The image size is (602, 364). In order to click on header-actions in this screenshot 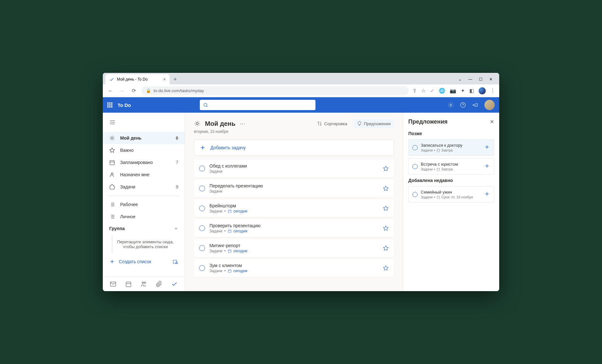, I will do `click(471, 105)`.